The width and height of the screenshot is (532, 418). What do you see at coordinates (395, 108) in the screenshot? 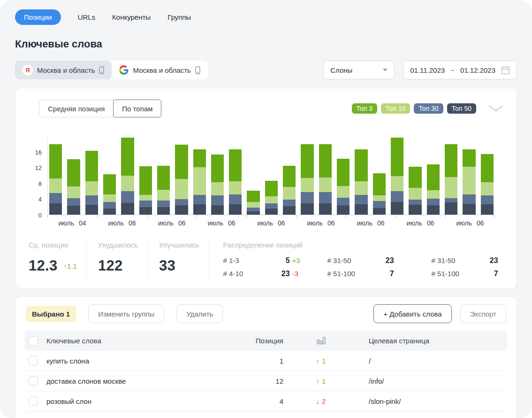
I see `legend-badge-top10: Топ 10` at bounding box center [395, 108].